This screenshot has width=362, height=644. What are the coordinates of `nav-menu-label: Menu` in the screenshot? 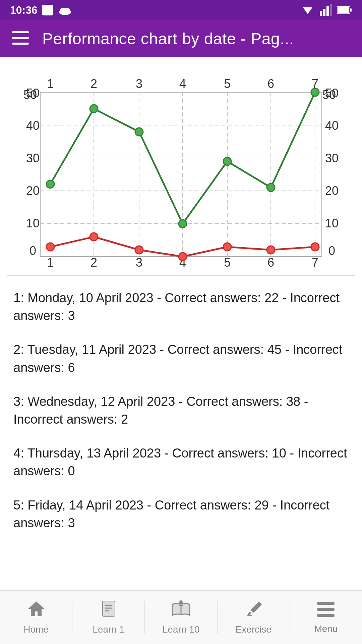 It's located at (326, 629).